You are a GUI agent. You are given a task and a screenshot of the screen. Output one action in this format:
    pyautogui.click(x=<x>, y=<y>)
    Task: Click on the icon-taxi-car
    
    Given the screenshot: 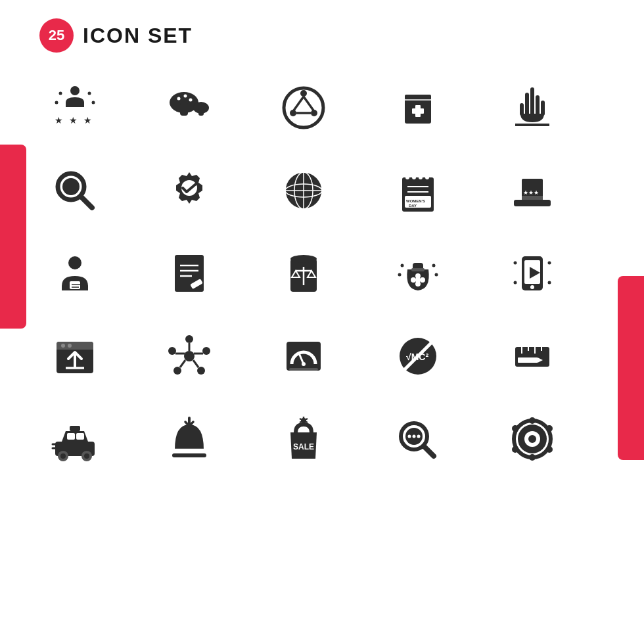 What is the action you would take?
    pyautogui.click(x=75, y=439)
    